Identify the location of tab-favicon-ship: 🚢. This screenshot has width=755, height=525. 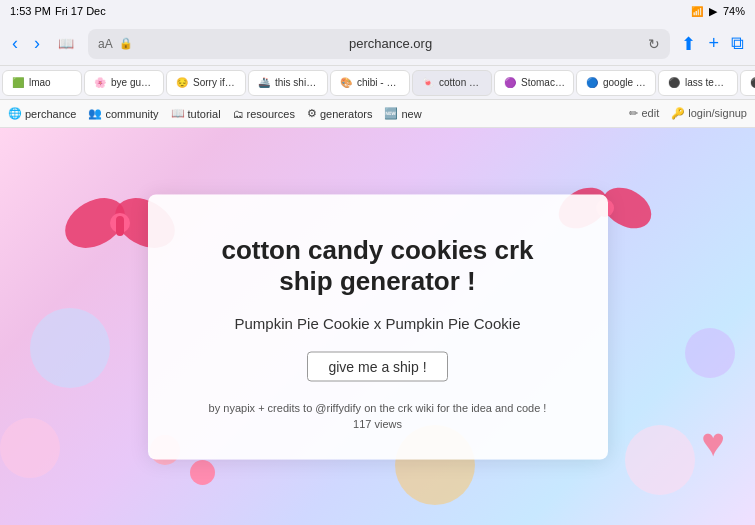
(264, 83).